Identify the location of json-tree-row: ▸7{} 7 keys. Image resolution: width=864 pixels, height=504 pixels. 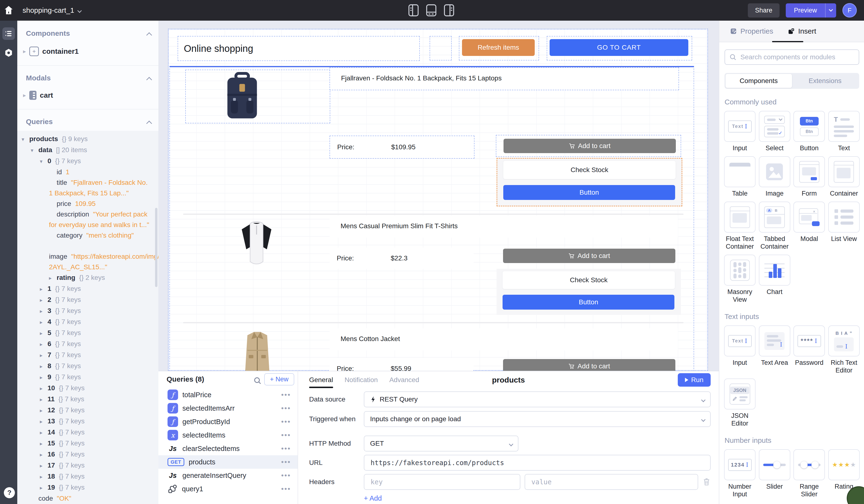
(88, 355).